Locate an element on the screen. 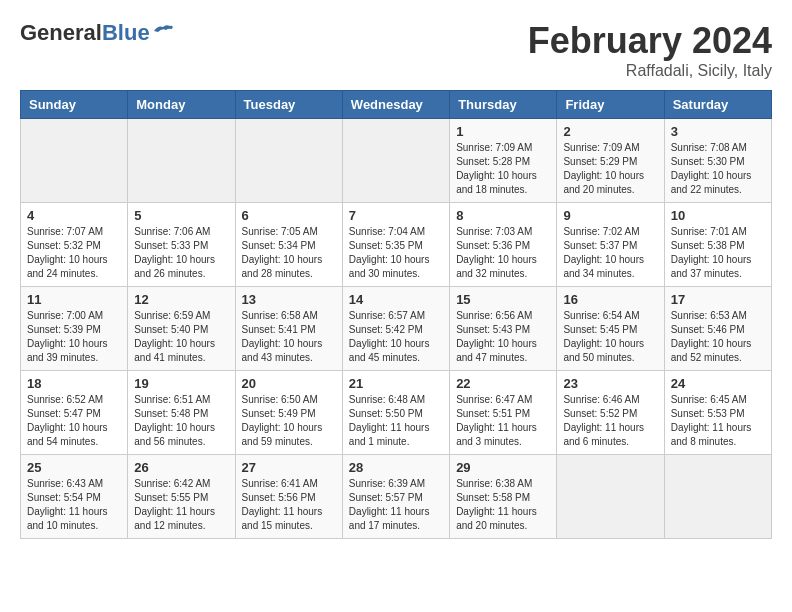 Image resolution: width=792 pixels, height=612 pixels. day-of-week-header: Saturday is located at coordinates (718, 105).